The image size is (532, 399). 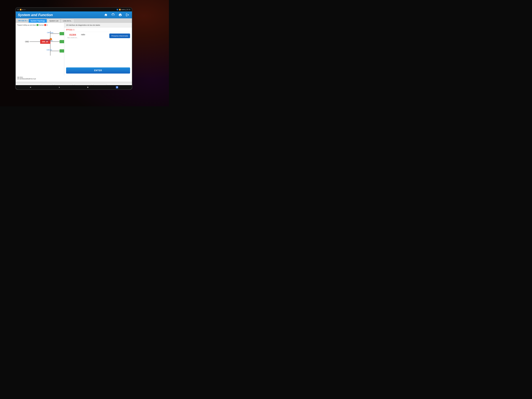 What do you see at coordinates (117, 87) in the screenshot?
I see `accessibility-button: ♿` at bounding box center [117, 87].